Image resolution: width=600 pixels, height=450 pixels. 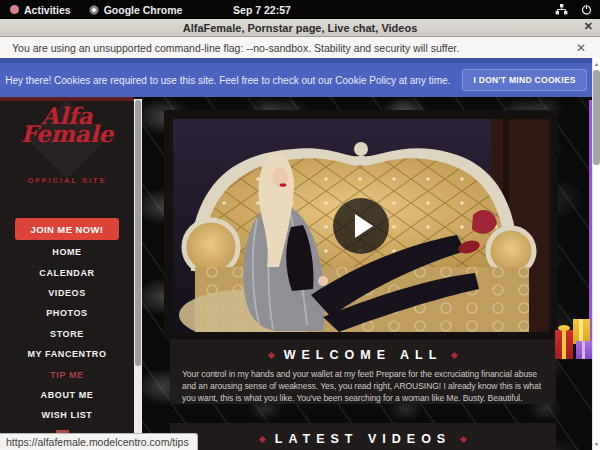 What do you see at coordinates (67, 180) in the screenshot?
I see `official-site-tagline: OFFICIAL SITE` at bounding box center [67, 180].